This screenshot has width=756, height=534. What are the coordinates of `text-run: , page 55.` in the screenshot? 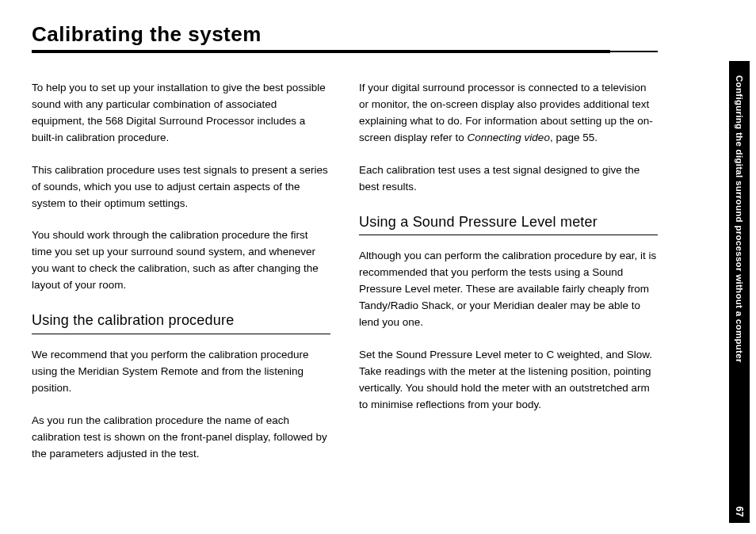 It's located at (574, 138).